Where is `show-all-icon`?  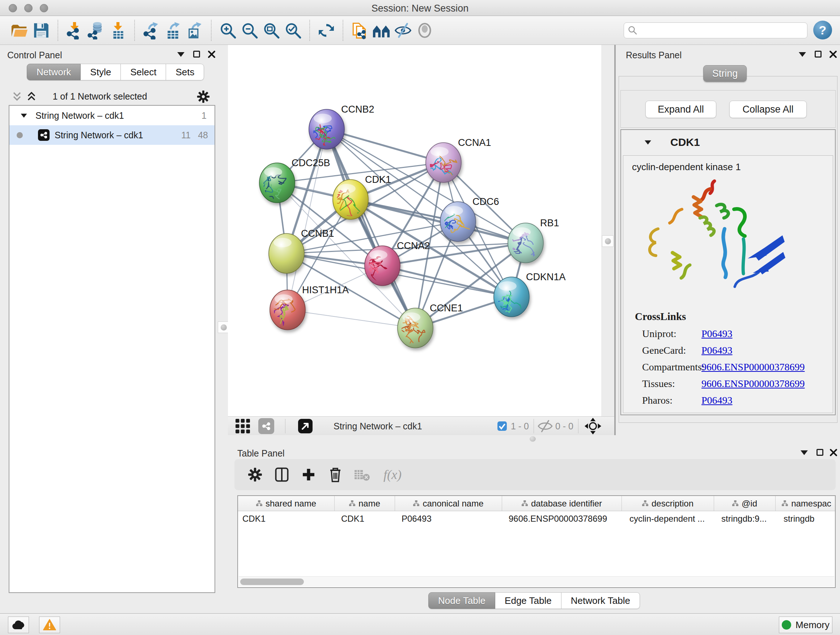 show-all-icon is located at coordinates (425, 30).